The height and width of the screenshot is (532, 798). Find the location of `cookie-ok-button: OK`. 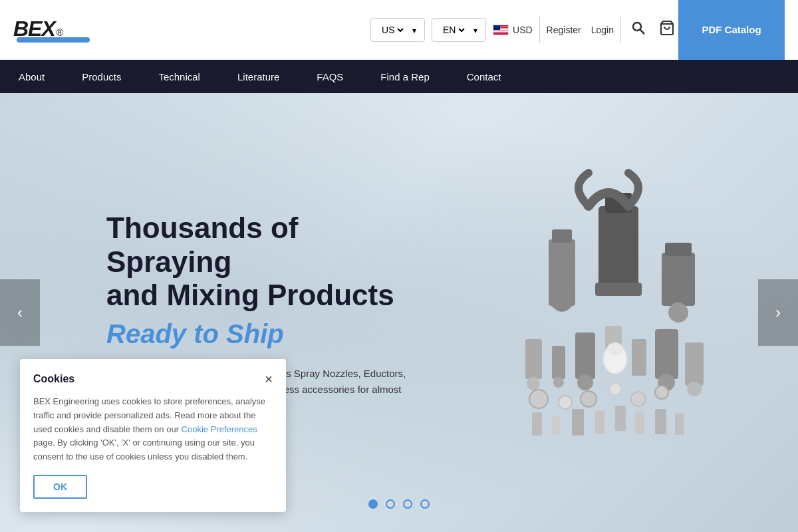

cookie-ok-button: OK is located at coordinates (60, 487).